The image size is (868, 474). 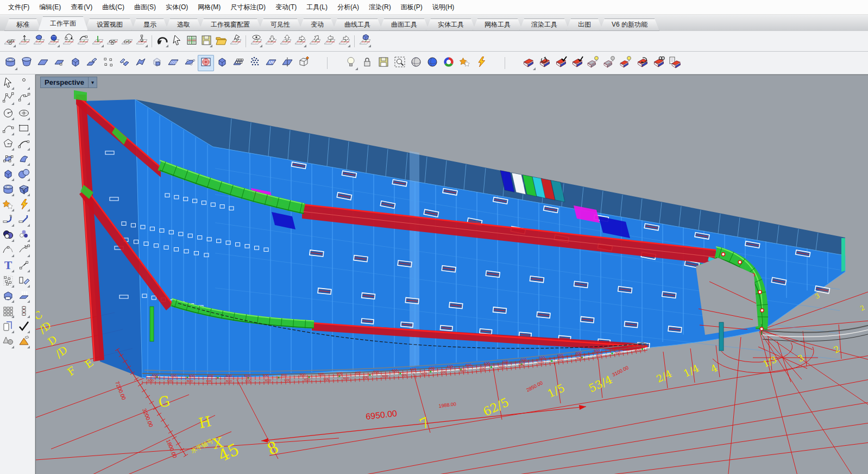 What do you see at coordinates (98, 41) in the screenshot?
I see `cplane-normal-button` at bounding box center [98, 41].